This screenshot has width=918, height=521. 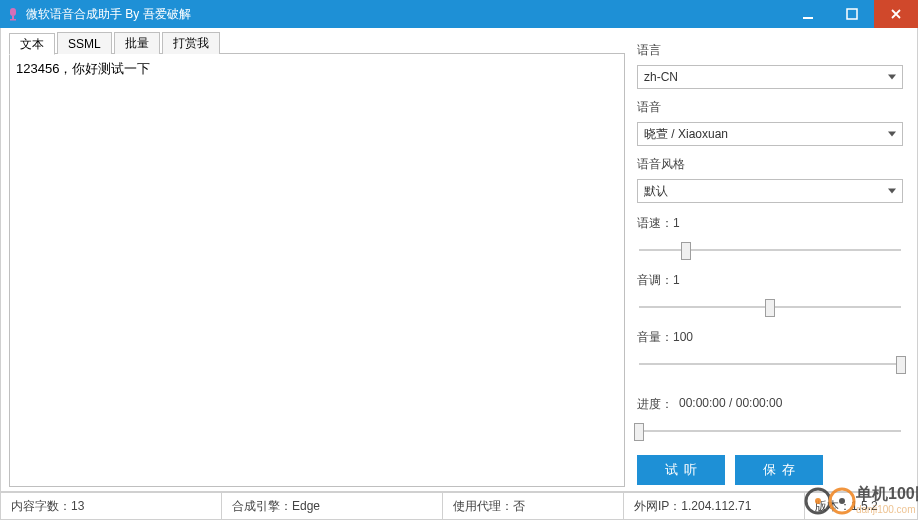 What do you see at coordinates (459, 14) in the screenshot?
I see `window-titlebar: 微软语音合成助手 By 吾爱破解` at bounding box center [459, 14].